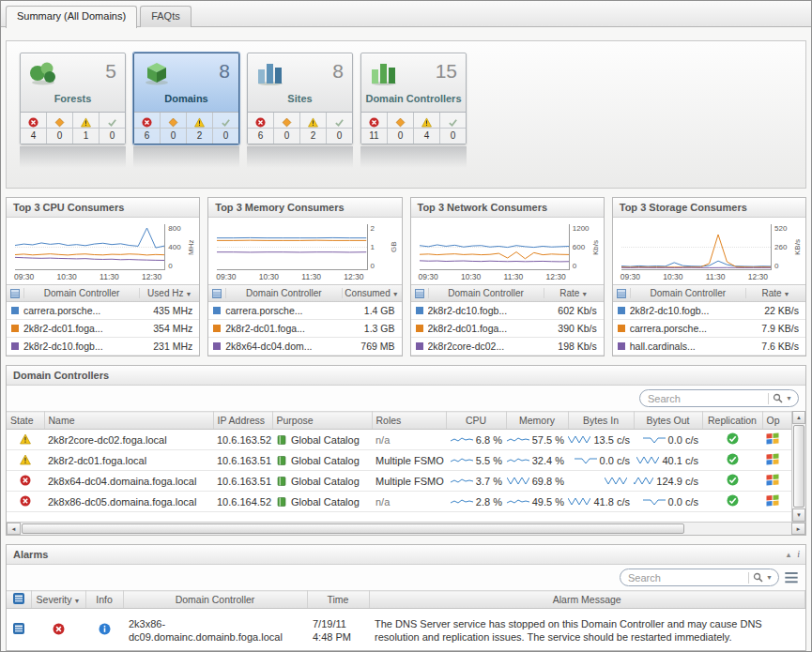 This screenshot has height=652, width=812. What do you see at coordinates (548, 461) in the screenshot?
I see `memory-cell: 32.4 %` at bounding box center [548, 461].